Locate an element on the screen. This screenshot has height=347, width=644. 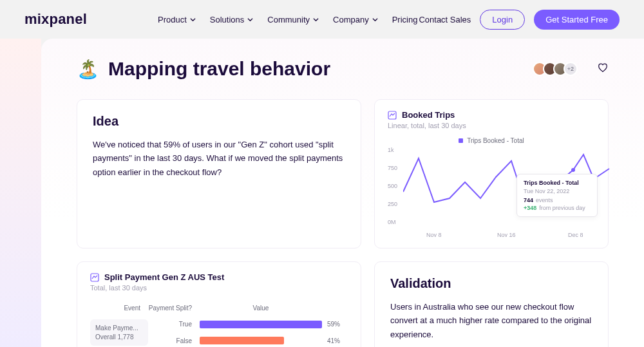
nav-product-label: Product is located at coordinates (173, 19).